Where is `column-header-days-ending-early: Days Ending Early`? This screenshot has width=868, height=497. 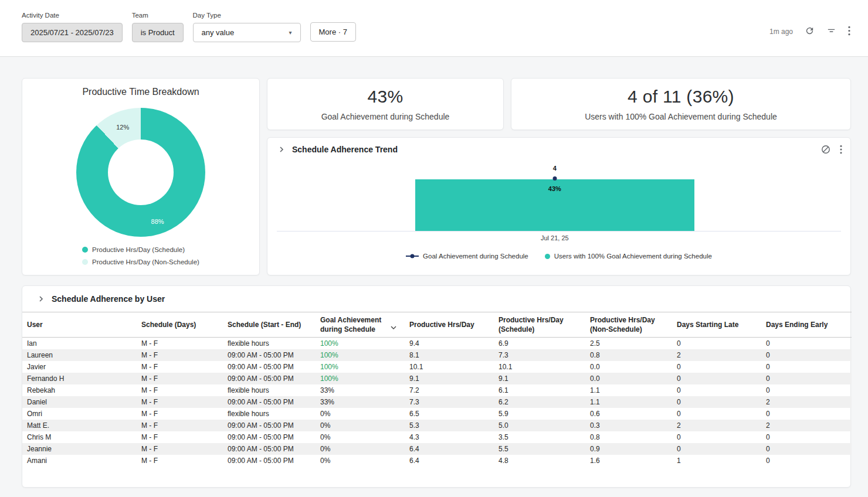 column-header-days-ending-early: Days Ending Early is located at coordinates (806, 325).